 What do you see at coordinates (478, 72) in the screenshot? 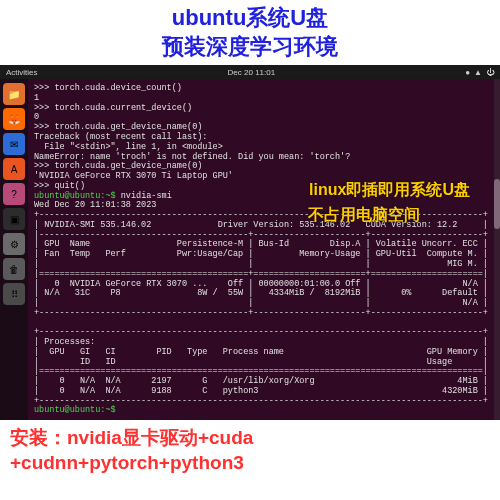
I see `volume-icon: ▲` at bounding box center [478, 72].